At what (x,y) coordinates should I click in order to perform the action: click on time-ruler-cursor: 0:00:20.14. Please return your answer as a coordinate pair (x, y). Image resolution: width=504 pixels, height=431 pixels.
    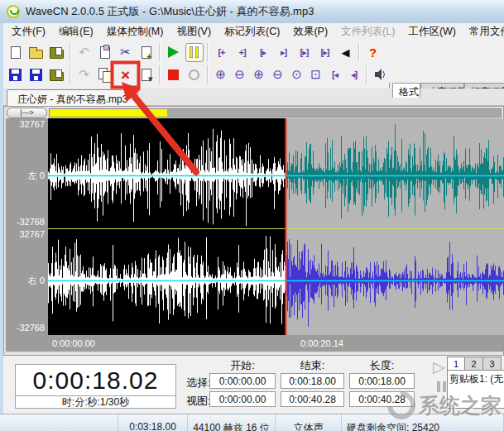
    Looking at the image, I should click on (322, 343).